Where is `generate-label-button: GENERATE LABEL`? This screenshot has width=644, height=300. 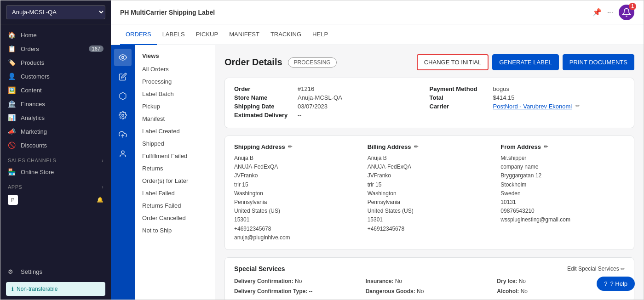 generate-label-button: GENERATE LABEL is located at coordinates (525, 62).